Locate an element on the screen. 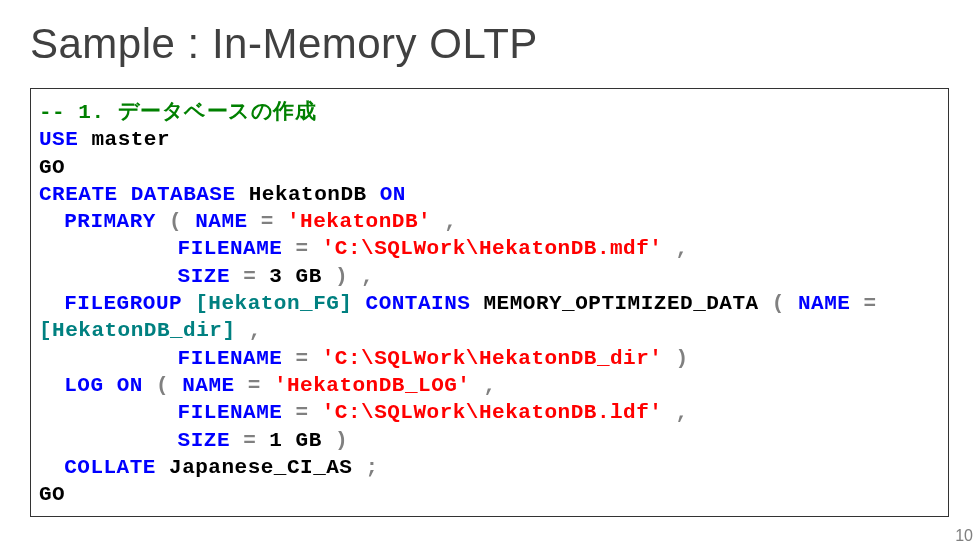 The width and height of the screenshot is (979, 551). sql-keyword: LOG is located at coordinates (84, 386).